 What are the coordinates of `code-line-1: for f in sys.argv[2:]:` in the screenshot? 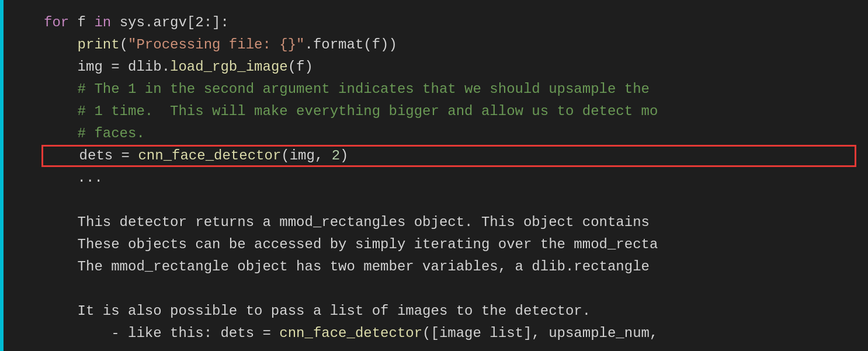 It's located at (450, 23).